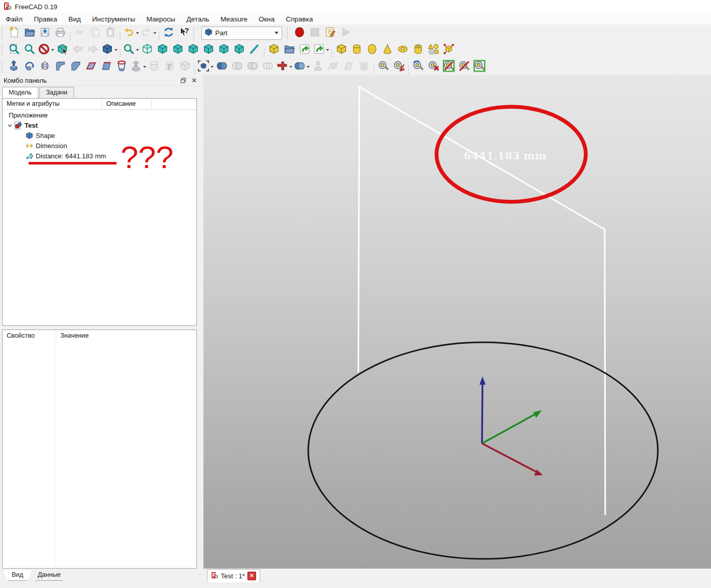 The image size is (711, 588). What do you see at coordinates (267, 19) in the screenshot?
I see `menu-windows: Окна` at bounding box center [267, 19].